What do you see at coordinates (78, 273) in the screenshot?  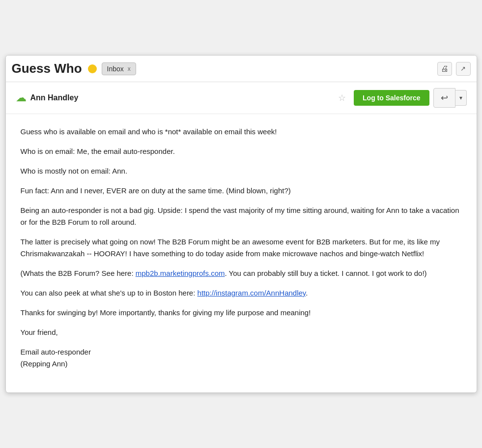 I see `paragraph-7-prefix: (Whats the B2B Forum? See here:` at bounding box center [78, 273].